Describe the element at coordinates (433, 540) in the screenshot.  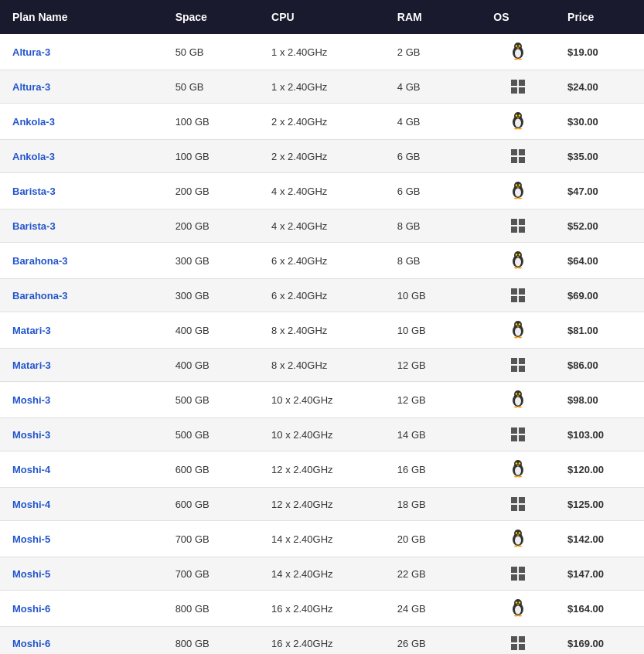
I see `cell-ram: 20 GB` at that location.